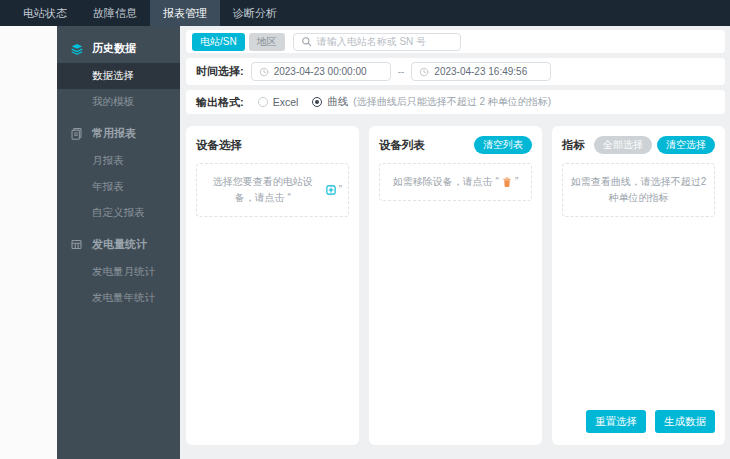 Image resolution: width=730 pixels, height=459 pixels. I want to click on device-select-header: 设备选择, so click(272, 145).